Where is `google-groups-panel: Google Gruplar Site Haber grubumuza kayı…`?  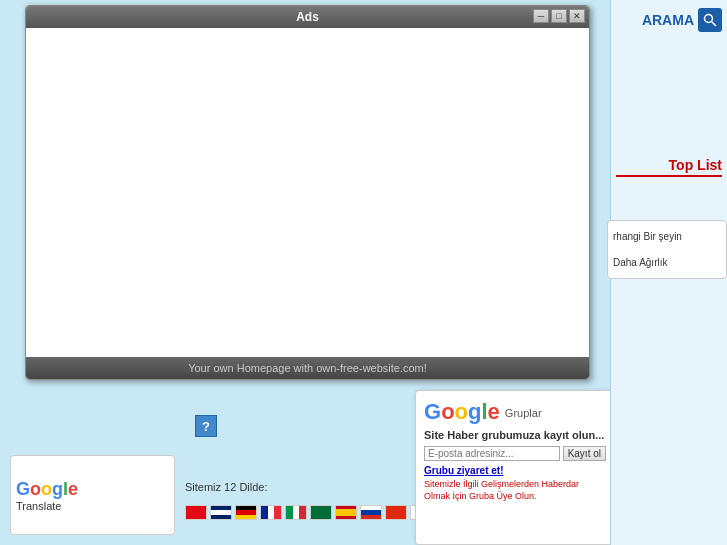 google-groups-panel: Google Gruplar Site Haber grubumuza kayı… is located at coordinates (515, 468).